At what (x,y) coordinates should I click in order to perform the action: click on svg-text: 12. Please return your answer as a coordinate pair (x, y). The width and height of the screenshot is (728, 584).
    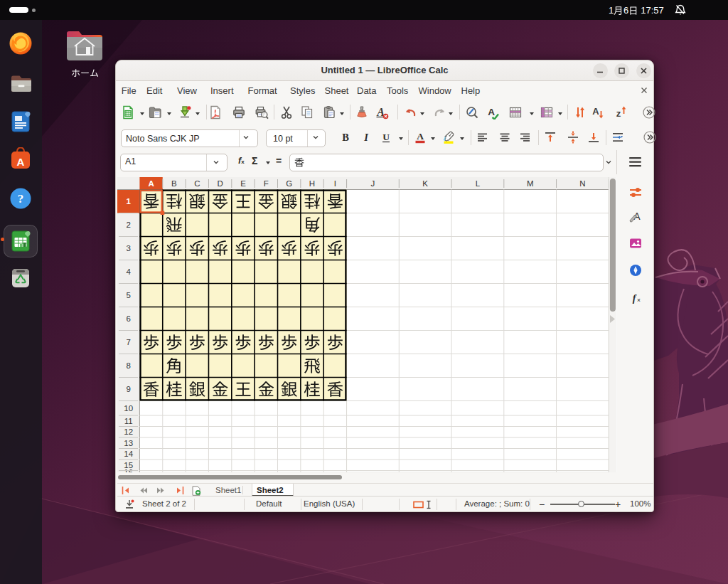
    Looking at the image, I should click on (128, 432).